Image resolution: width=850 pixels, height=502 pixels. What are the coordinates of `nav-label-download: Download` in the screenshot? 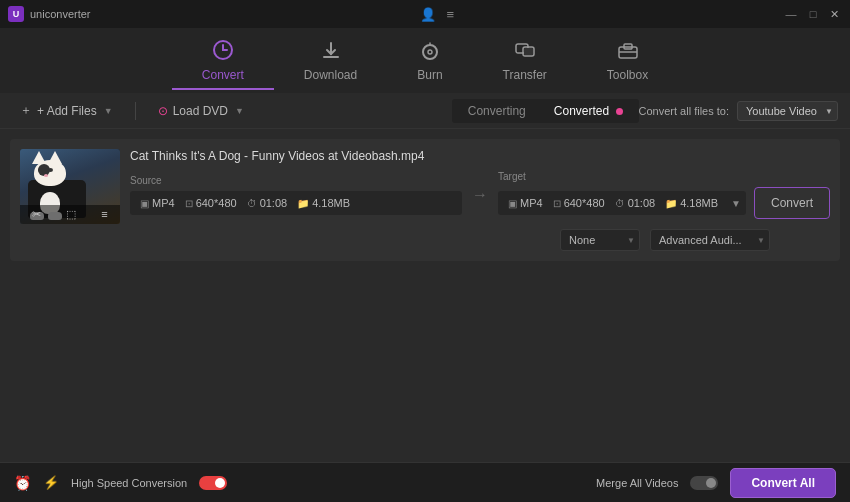 It's located at (330, 75).